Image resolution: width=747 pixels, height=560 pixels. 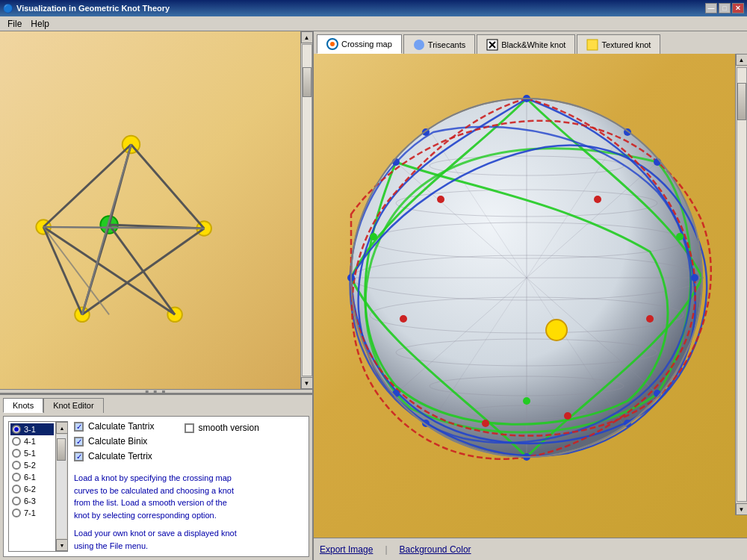 What do you see at coordinates (190, 429) in the screenshot?
I see `checkbox-smooth` at bounding box center [190, 429].